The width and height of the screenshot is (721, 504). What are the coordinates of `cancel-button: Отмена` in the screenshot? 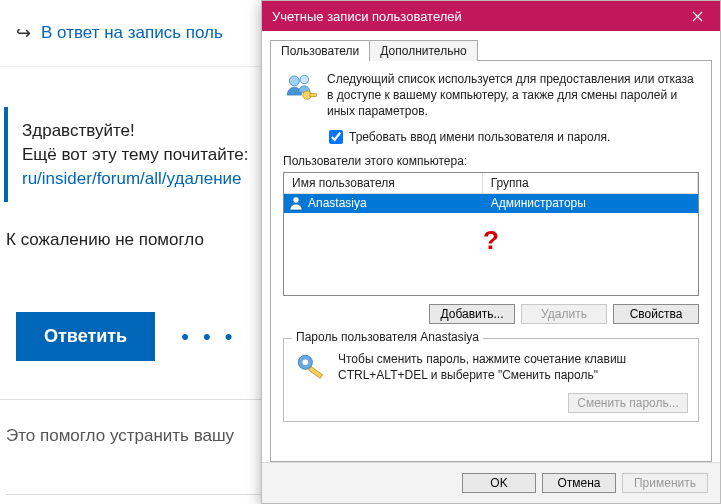 It's located at (579, 483).